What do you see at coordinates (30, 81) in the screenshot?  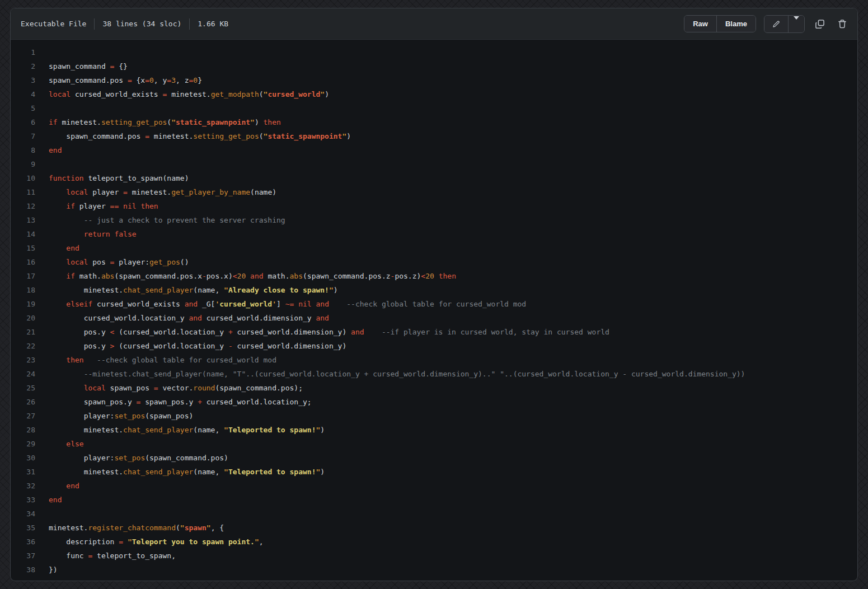 I see `line-number: 3` at bounding box center [30, 81].